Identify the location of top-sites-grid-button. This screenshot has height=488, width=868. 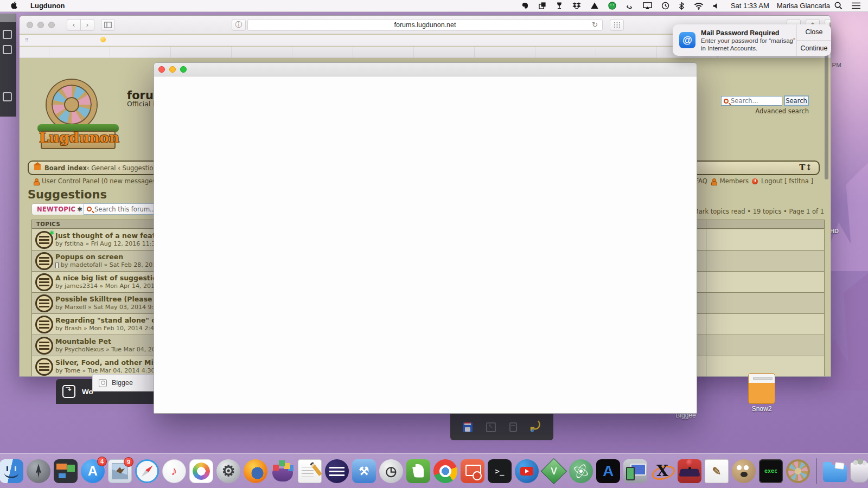
(617, 25).